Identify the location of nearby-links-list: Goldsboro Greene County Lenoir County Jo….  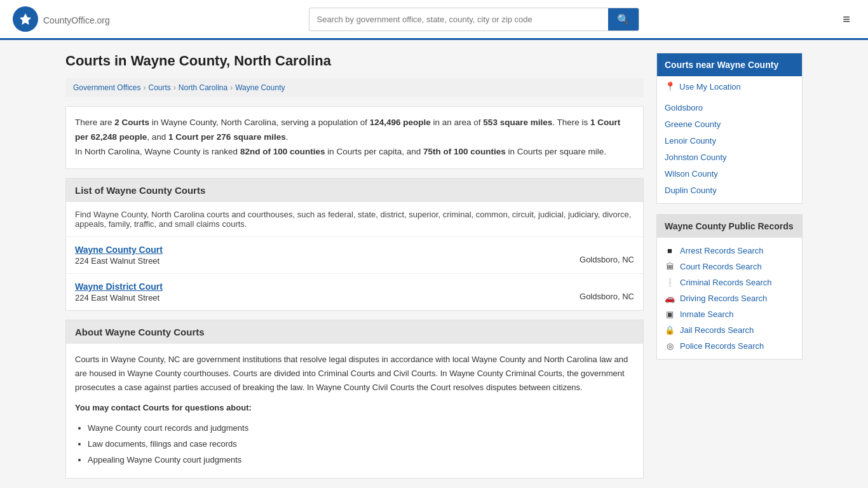
(729, 149).